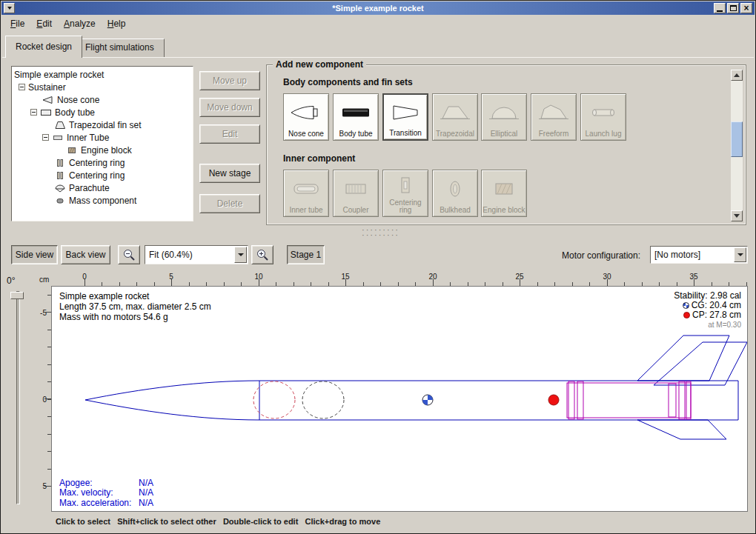 The height and width of the screenshot is (534, 756). Describe the element at coordinates (455, 188) in the screenshot. I see `bulkhead-icon` at that location.